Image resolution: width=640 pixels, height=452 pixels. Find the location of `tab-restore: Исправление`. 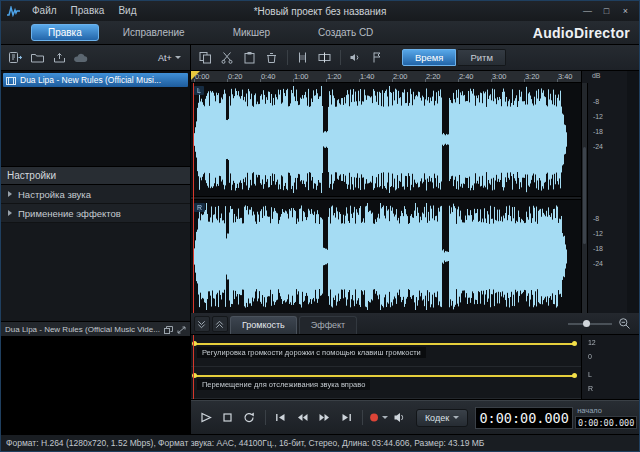

tab-restore: Исправление is located at coordinates (154, 33).